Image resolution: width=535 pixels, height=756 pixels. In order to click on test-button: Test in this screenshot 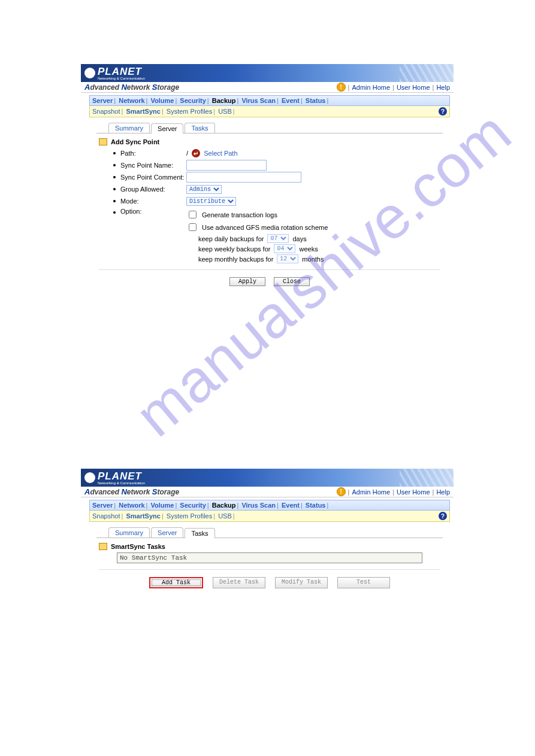, I will do `click(364, 583)`.